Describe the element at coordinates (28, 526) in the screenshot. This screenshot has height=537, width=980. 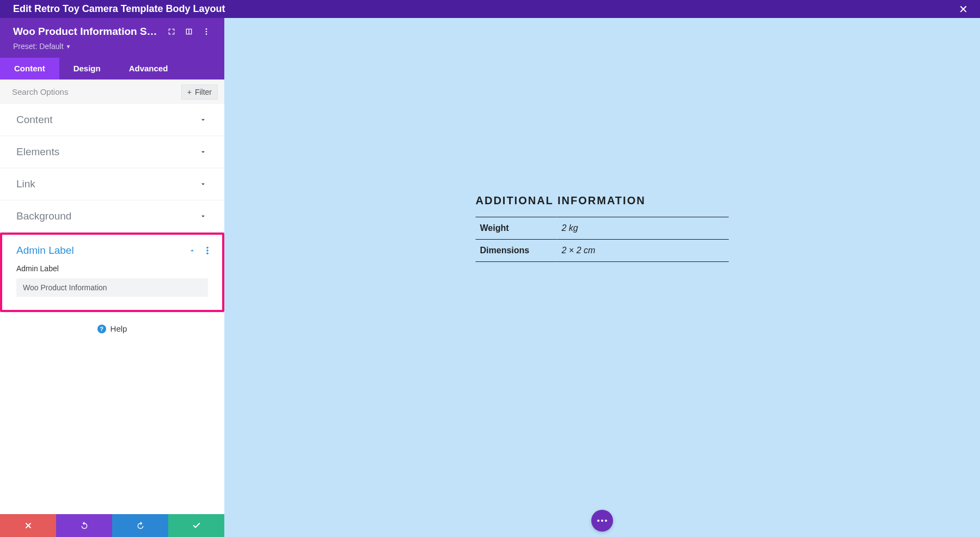
I see `close-icon` at that location.